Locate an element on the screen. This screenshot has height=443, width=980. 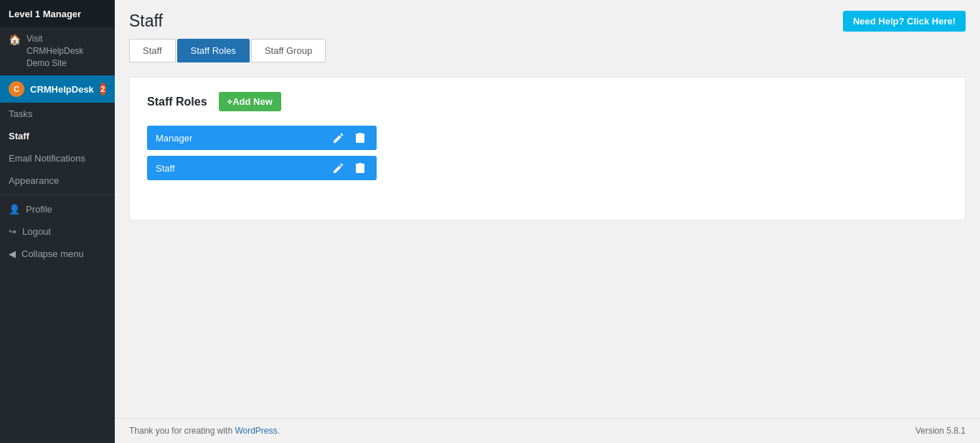
sidebar-header: Level 1 Manager is located at coordinates (57, 14).